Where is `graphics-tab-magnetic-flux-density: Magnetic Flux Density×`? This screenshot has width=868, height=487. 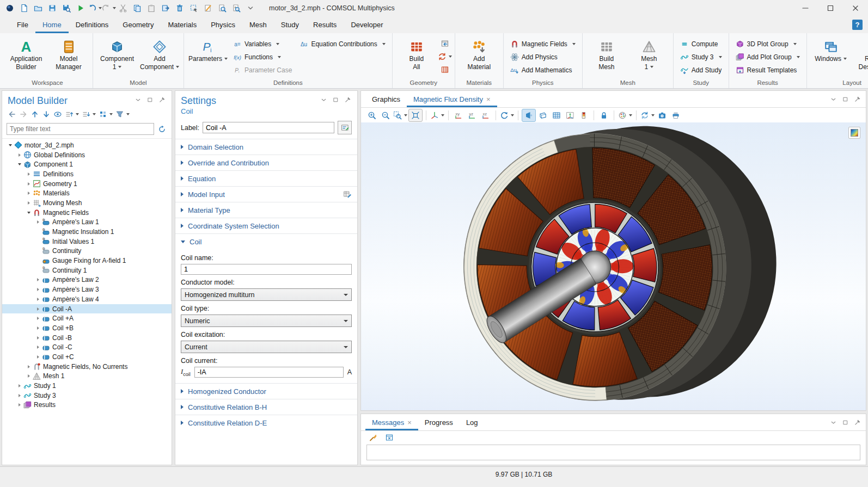 graphics-tab-magnetic-flux-density: Magnetic Flux Density× is located at coordinates (452, 99).